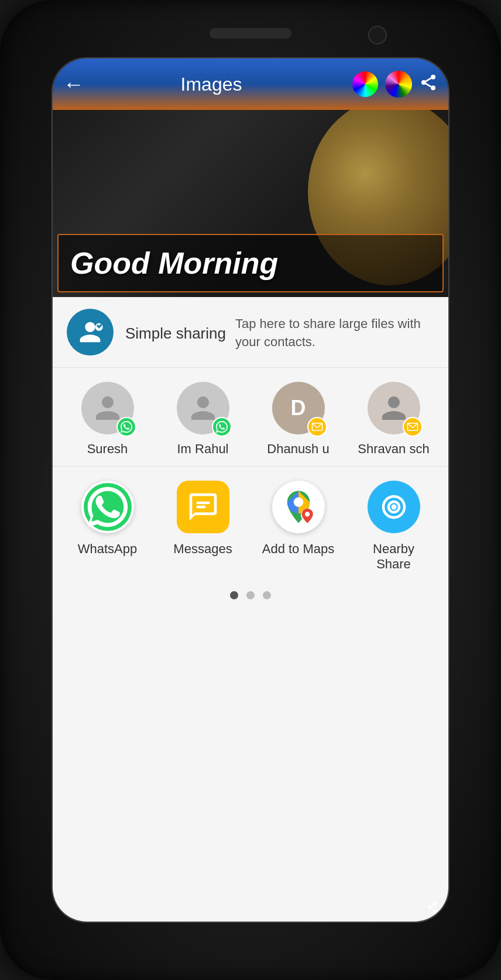 This screenshot has width=501, height=980. I want to click on contact-item-suresh: Suresh, so click(108, 419).